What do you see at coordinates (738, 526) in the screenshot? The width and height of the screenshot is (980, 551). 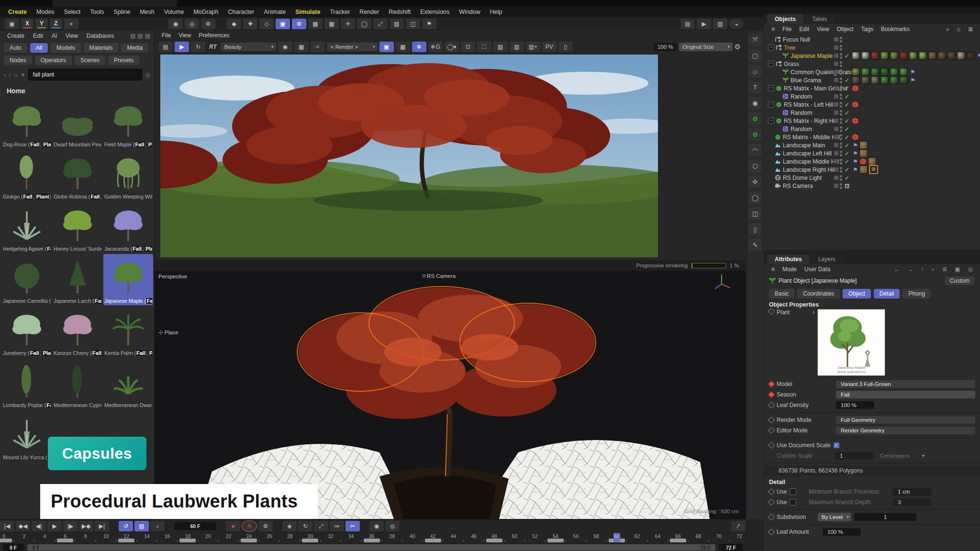 I see `show-fcurves-button: ⤤` at bounding box center [738, 526].